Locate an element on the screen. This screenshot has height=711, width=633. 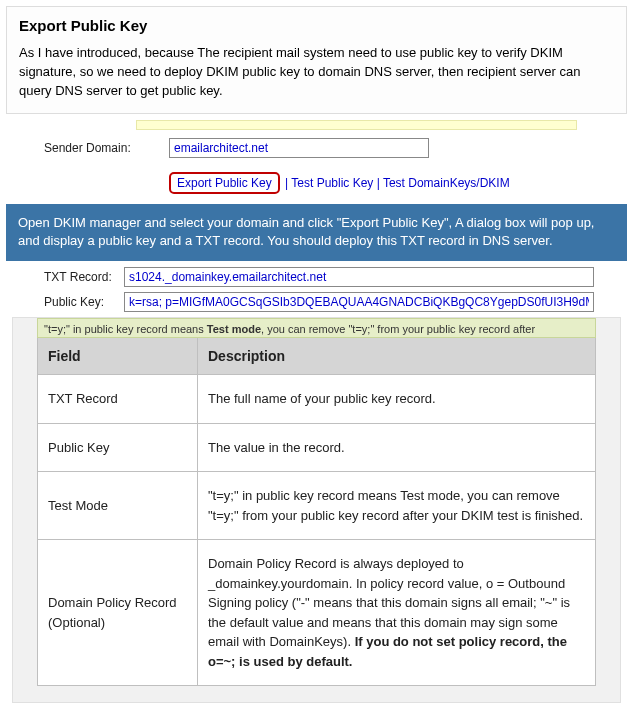
table-header-row: Field Description is located at coordinates (317, 356).